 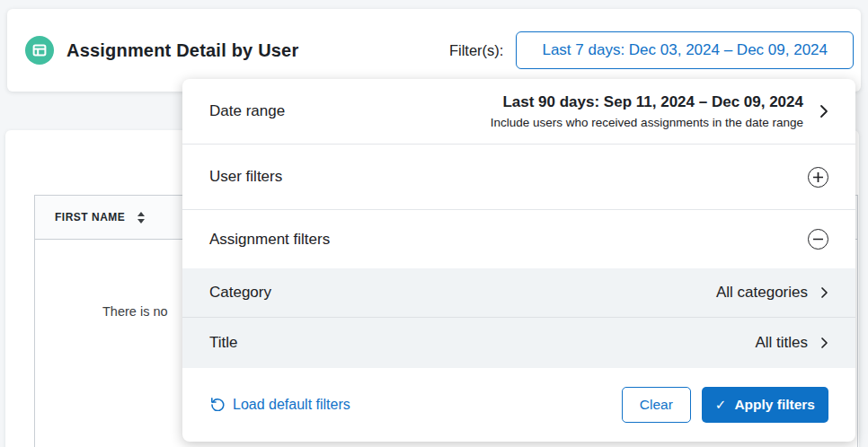 What do you see at coordinates (519, 405) in the screenshot?
I see `panel-footer: Load default filters Clear ✓ Apply filte…` at bounding box center [519, 405].